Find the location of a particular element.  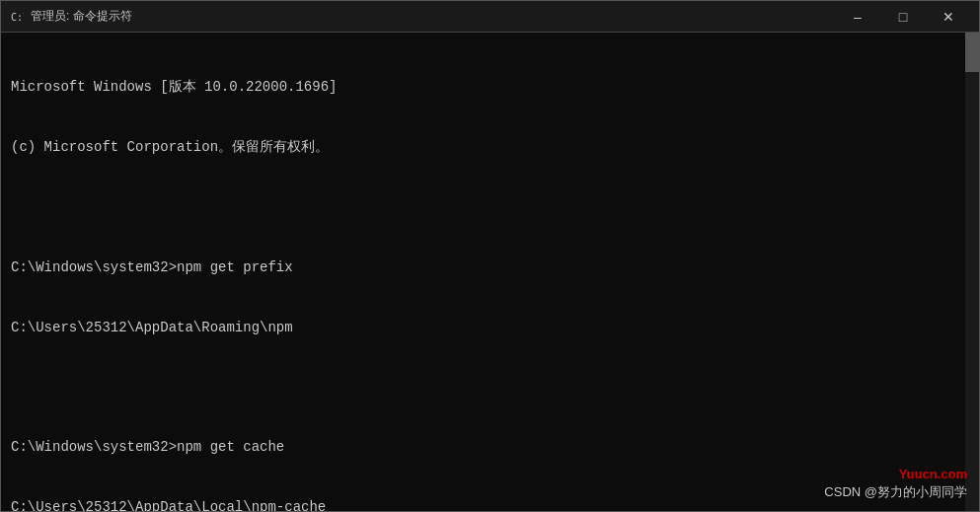

cmd-icon: C:\ is located at coordinates (17, 17).